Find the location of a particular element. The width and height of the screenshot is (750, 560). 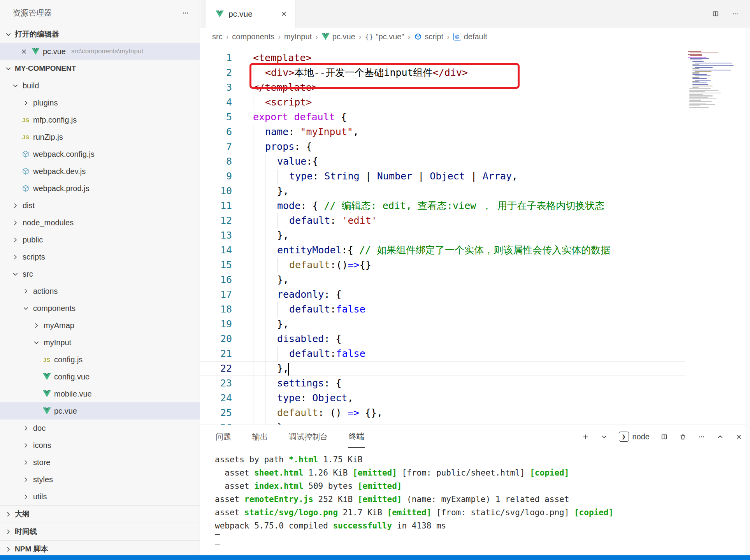

minimap is located at coordinates (716, 235).